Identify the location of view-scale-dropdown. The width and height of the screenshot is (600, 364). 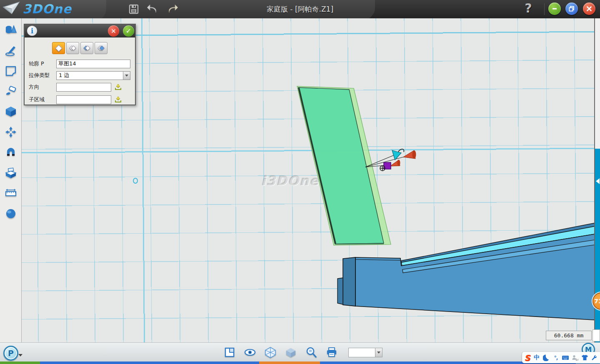
(365, 352).